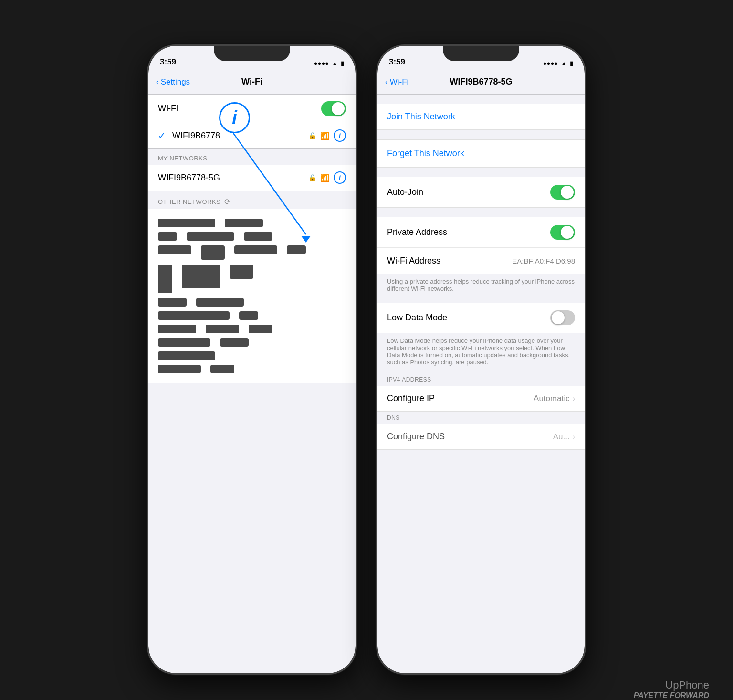 Image resolution: width=733 pixels, height=700 pixels. Describe the element at coordinates (335, 63) in the screenshot. I see `wifi-status-icon-left: ▲` at that location.